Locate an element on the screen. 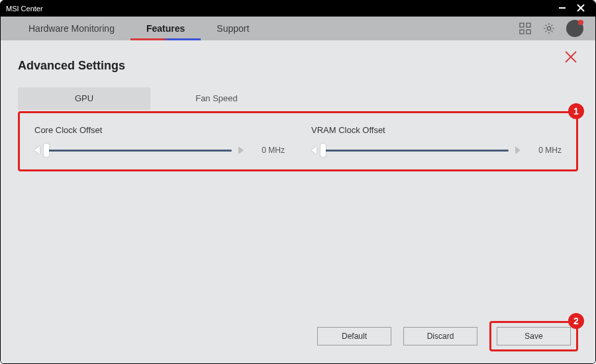  subtab-gpu: GPU is located at coordinates (84, 99).